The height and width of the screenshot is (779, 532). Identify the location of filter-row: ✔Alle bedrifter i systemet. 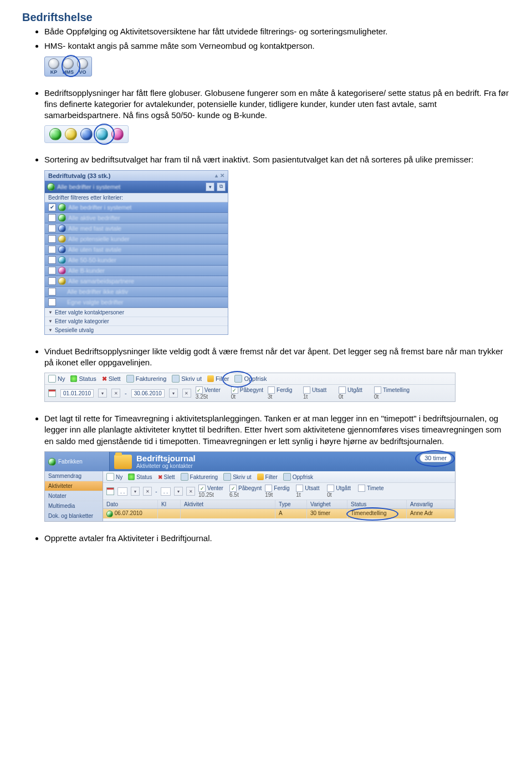
(136, 207).